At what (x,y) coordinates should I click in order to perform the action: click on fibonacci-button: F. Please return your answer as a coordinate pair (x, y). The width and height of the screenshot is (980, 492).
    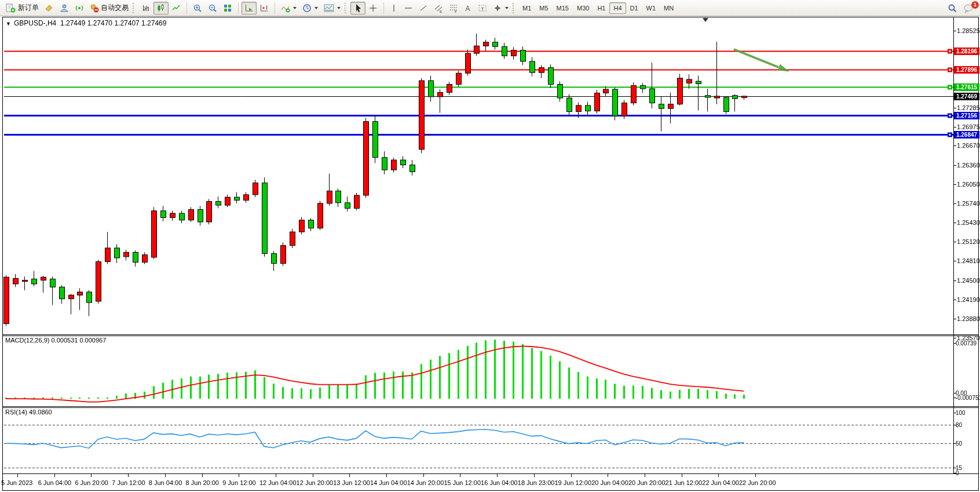
    Looking at the image, I should click on (454, 8).